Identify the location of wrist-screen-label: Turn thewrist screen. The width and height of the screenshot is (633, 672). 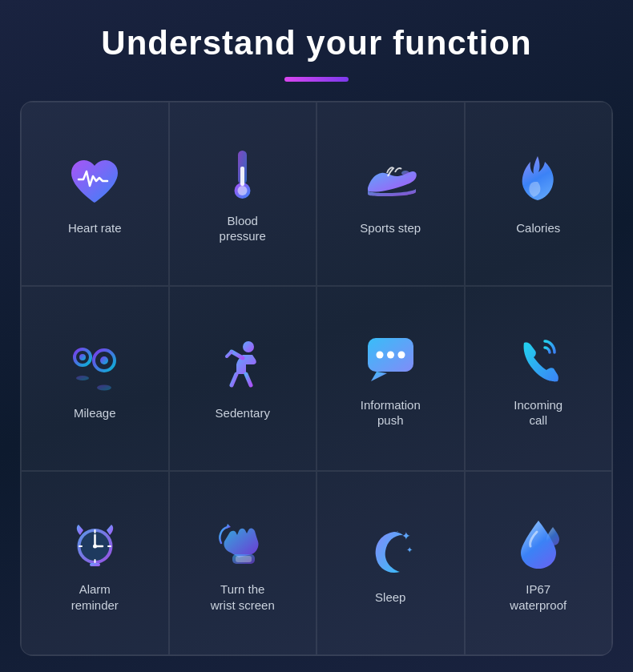
(243, 598).